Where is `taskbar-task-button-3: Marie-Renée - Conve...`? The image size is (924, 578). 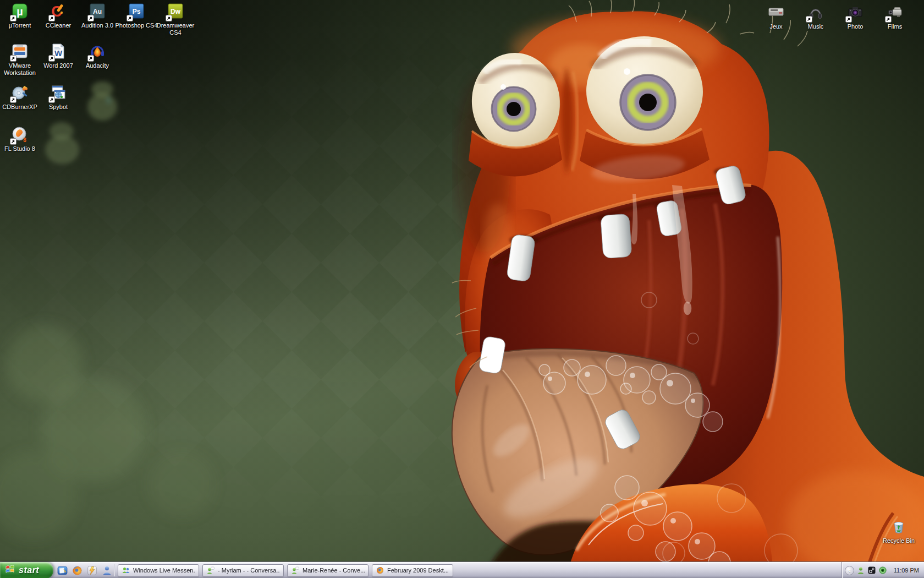
taskbar-task-button-3: Marie-Renée - Conve... is located at coordinates (328, 570).